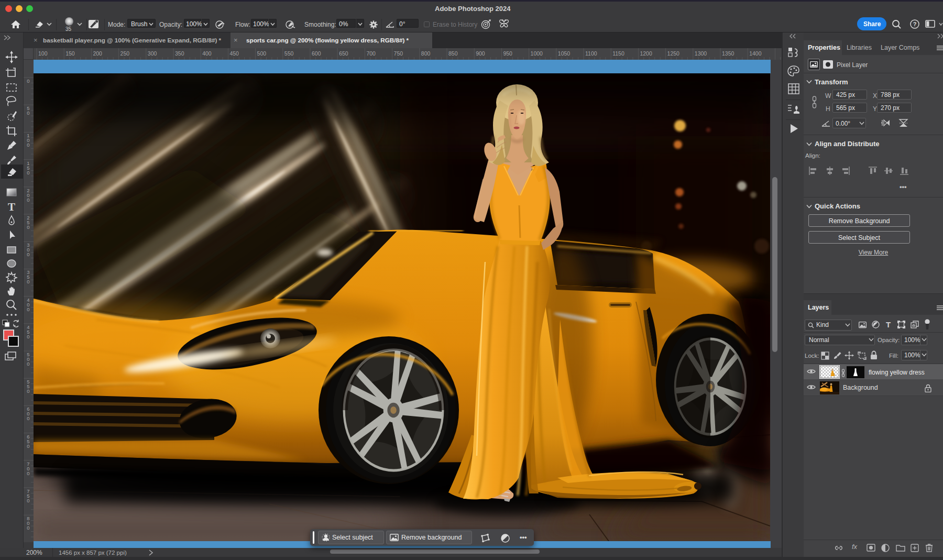 The image size is (943, 560). I want to click on svg-text: 850, so click(453, 53).